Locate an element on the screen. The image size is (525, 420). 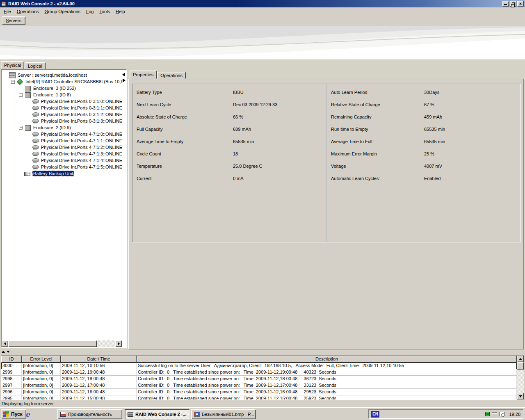
log-row: 2995[Information, 0]2009-11-12, 15:00:48… is located at coordinates (259, 397).